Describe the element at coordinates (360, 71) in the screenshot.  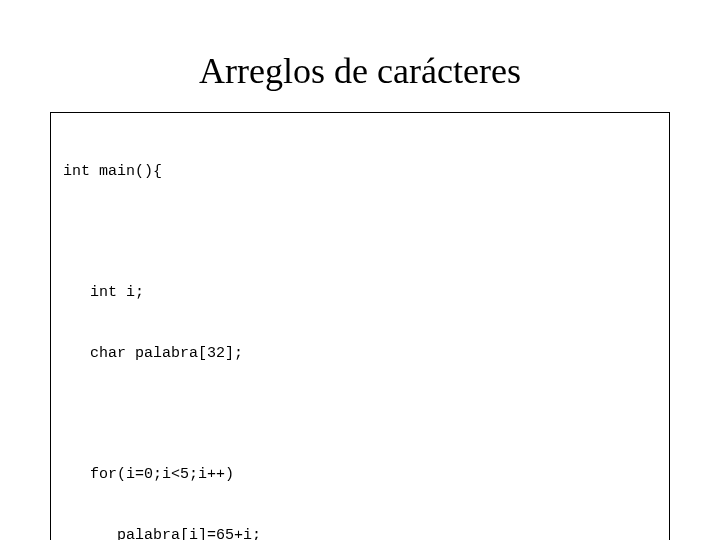
I see `slide-title: Arreglos de carácteres` at that location.